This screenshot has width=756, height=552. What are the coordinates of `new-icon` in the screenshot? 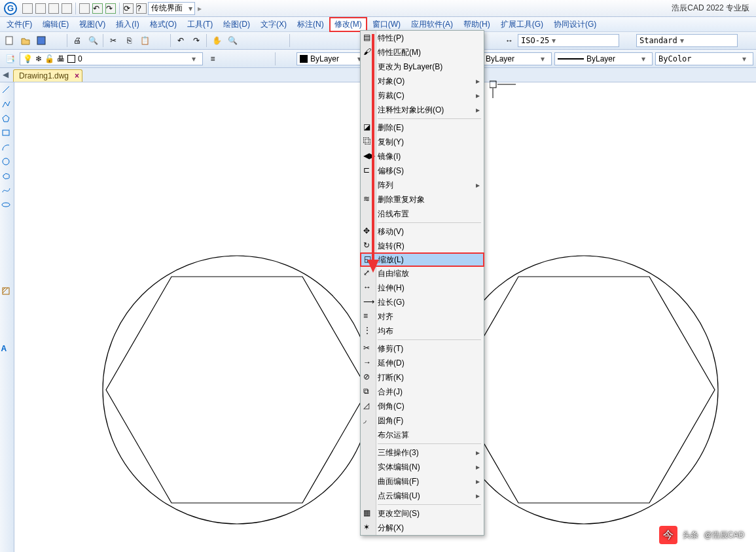 It's located at (27, 9).